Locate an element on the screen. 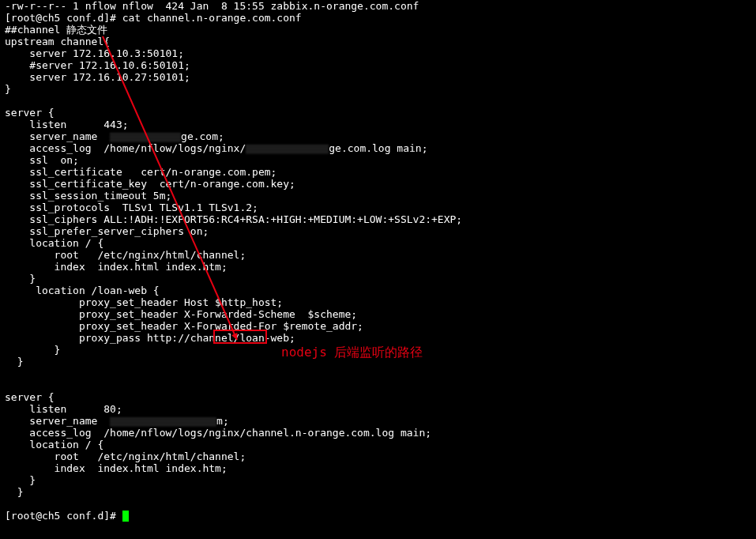  terminal-line: ssl_session_timeout 5m; is located at coordinates (378, 196).